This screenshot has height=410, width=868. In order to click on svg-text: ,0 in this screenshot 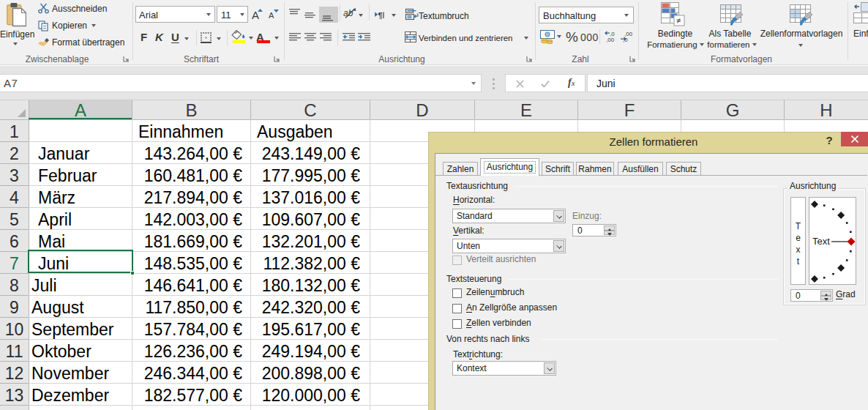, I will do `click(625, 40)`.